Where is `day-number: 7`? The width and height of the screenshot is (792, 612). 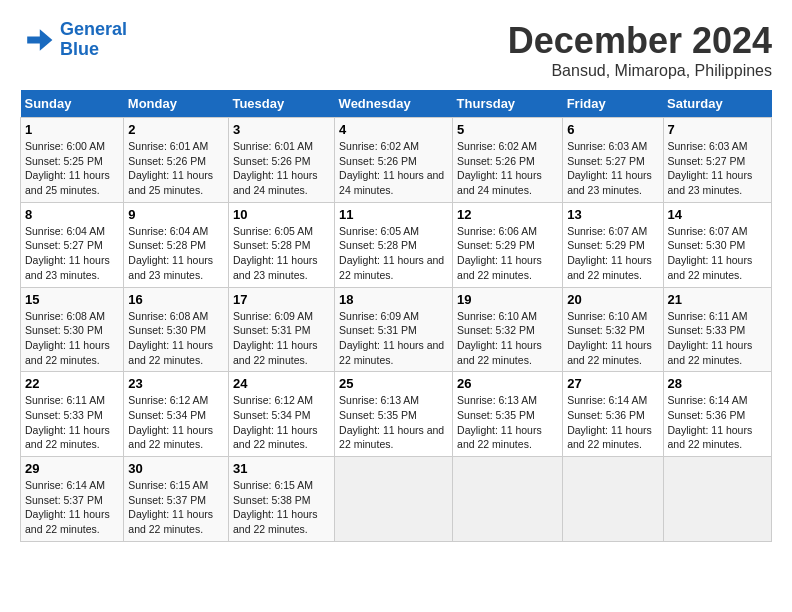 day-number: 7 is located at coordinates (718, 130).